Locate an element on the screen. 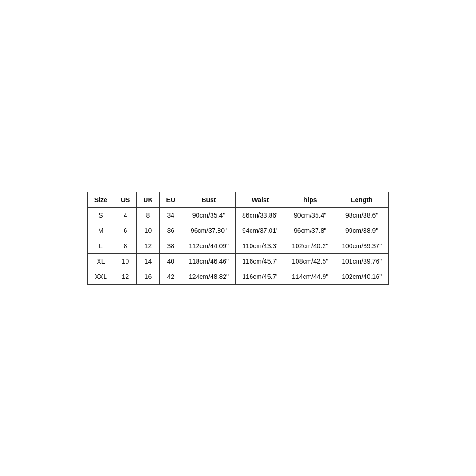  table-cell-r1-c1: 6 is located at coordinates (125, 231).